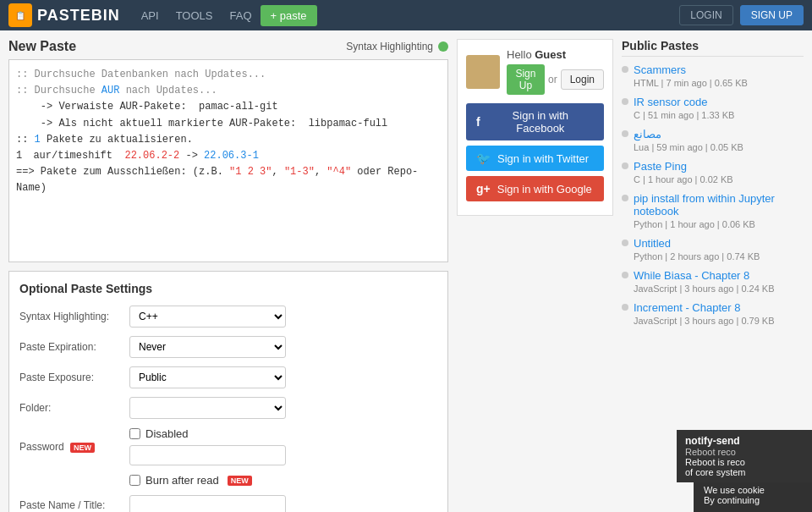  Describe the element at coordinates (74, 408) in the screenshot. I see `folder-label: Folder:` at that location.